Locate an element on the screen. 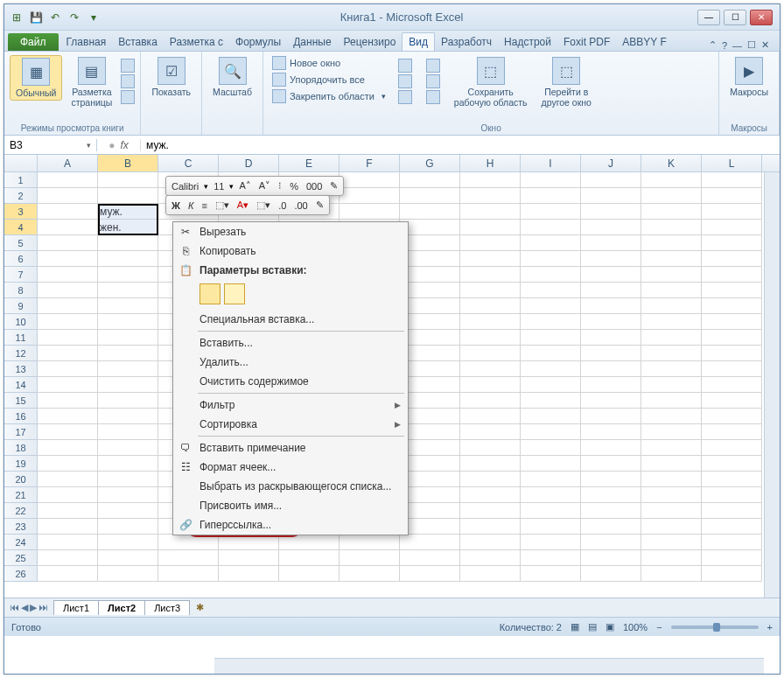  select-all-corner is located at coordinates (21, 163).